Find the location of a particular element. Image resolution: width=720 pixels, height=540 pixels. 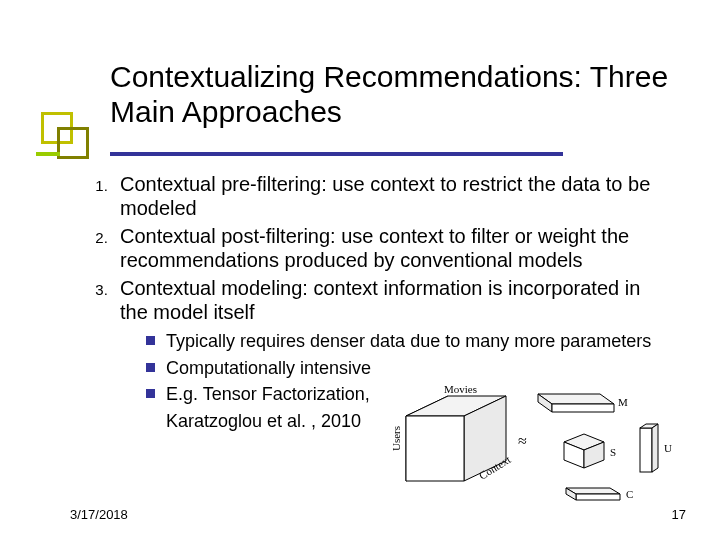

list-item: Contextual pre-filtering: use context to… is located at coordinates (391, 196).